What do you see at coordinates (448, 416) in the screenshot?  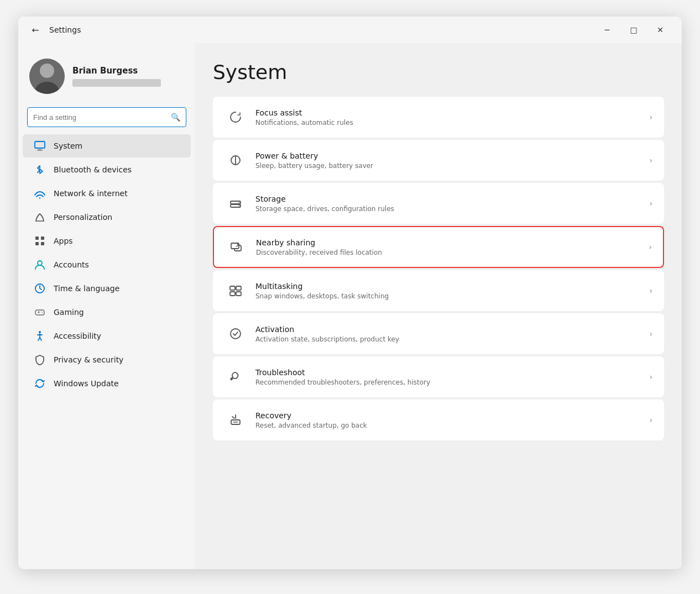 I see `setting-title-recovery: Recovery` at bounding box center [448, 416].